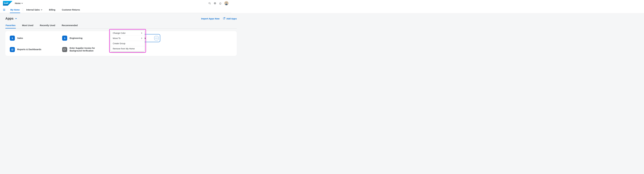 The width and height of the screenshot is (644, 174). I want to click on tile-supplier-invoice: Enter Supplier Invoice for Background Ve…, so click(84, 50).